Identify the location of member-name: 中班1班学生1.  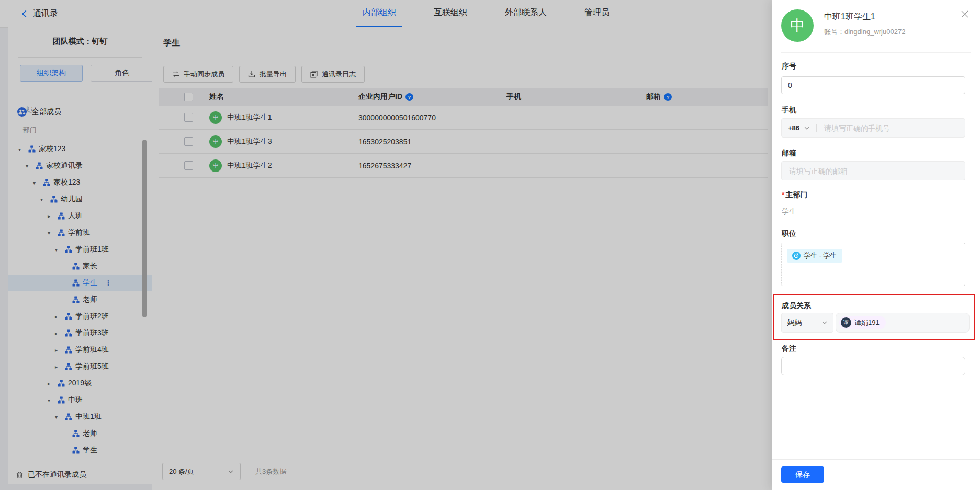
(850, 17).